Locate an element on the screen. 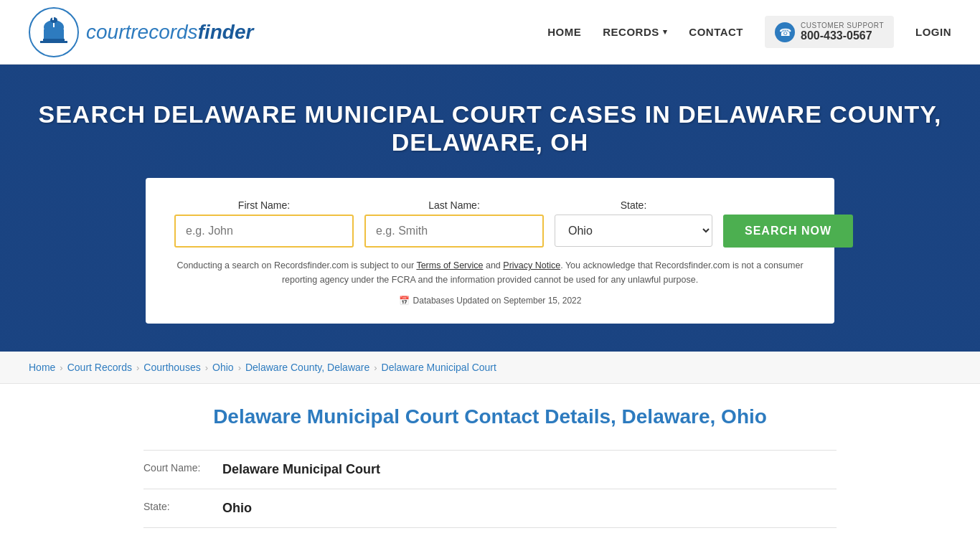 The height and width of the screenshot is (551, 980). breadcrumb-delaware-county: Delaware County, Delaware is located at coordinates (307, 367).